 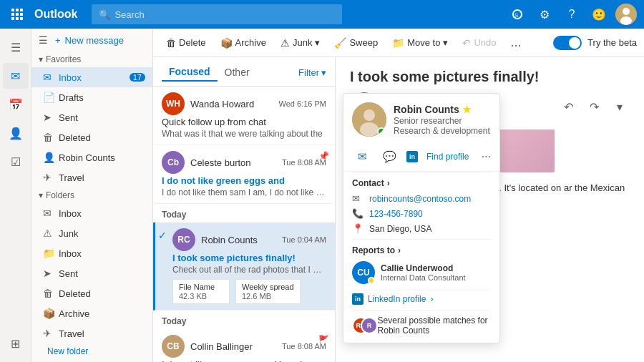 I want to click on contact-section-title: Contact ›, so click(x=421, y=183).